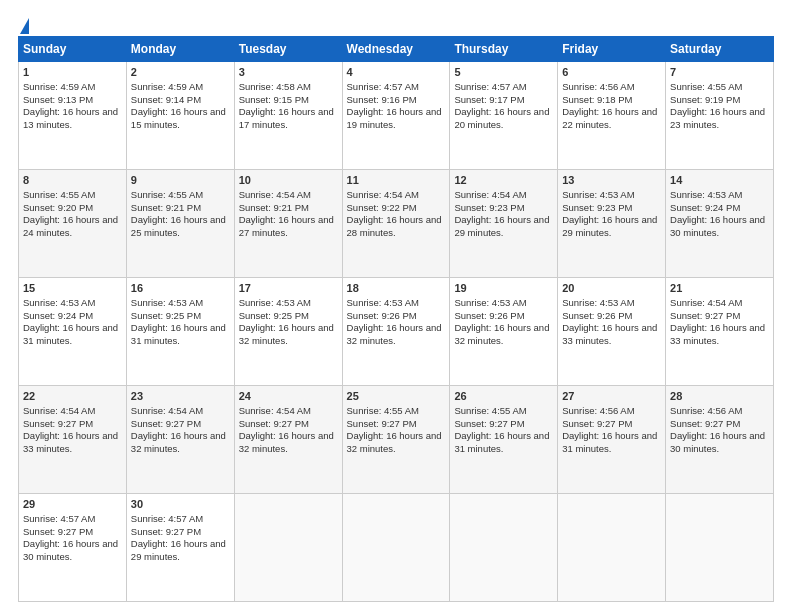  What do you see at coordinates (718, 118) in the screenshot?
I see `daylight-label: Daylight: 16 hours and 23 minutes.` at bounding box center [718, 118].